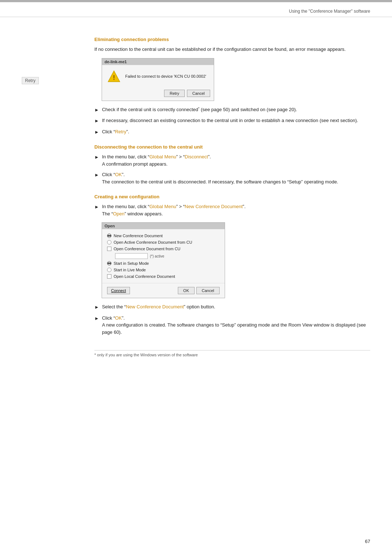 The image size is (392, 555). What do you see at coordinates (208, 291) in the screenshot?
I see `cancel-button-open: Cancel` at bounding box center [208, 291].